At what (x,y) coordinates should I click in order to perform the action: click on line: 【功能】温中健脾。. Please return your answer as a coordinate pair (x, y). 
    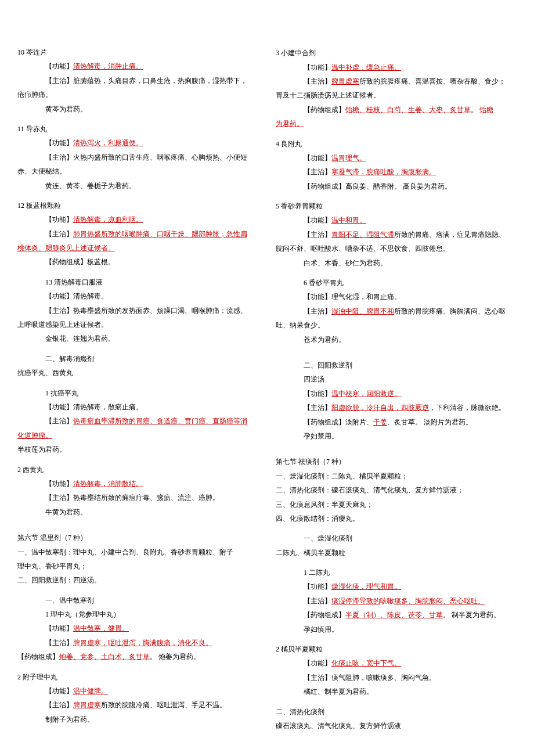
    Looking at the image, I should click on (138, 691).